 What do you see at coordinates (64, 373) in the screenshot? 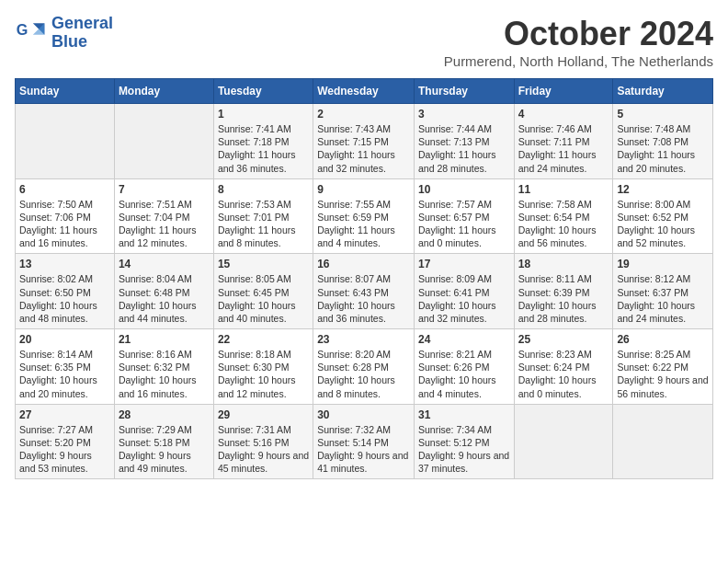
I see `cell-content: Sunrise: 8:14 AM Sunset: 6:35 PM Dayligh…` at bounding box center [64, 373].